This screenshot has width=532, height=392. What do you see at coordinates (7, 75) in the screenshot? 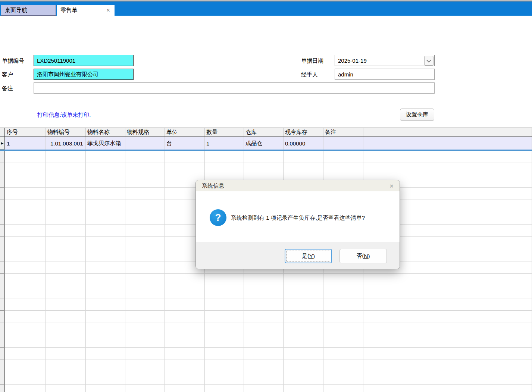
I see `customer-label: 客户` at bounding box center [7, 75].